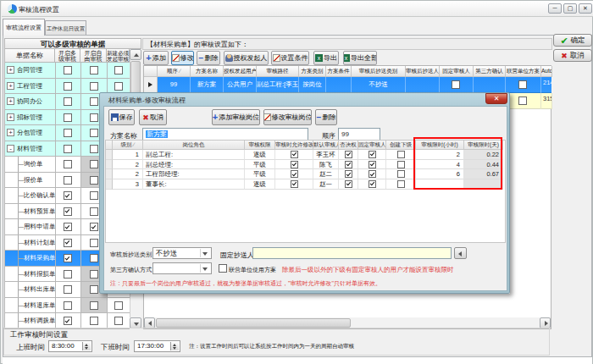 Image resolution: width=593 pixels, height=364 pixels. Describe the element at coordinates (496, 98) in the screenshot. I see `modal-close-button: ✕` at that location.